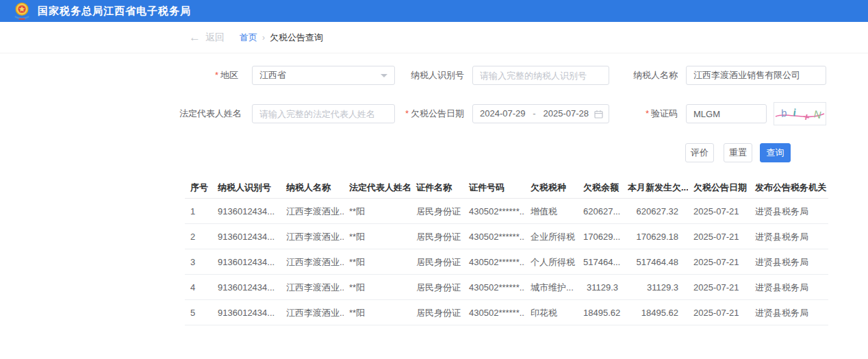 The width and height of the screenshot is (868, 359). Describe the element at coordinates (434, 38) in the screenshot. I see `breadcrumb: ← 返回 首页 › 欠税公告查询` at that location.